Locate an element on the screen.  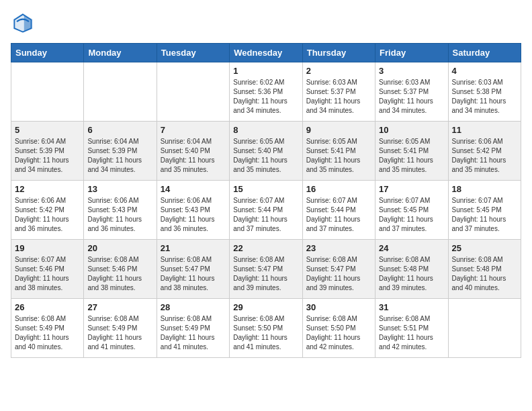
calendar-cell: 24Sunrise: 6:08 AM Sunset: 5:48 PM Dayli… is located at coordinates (412, 269).